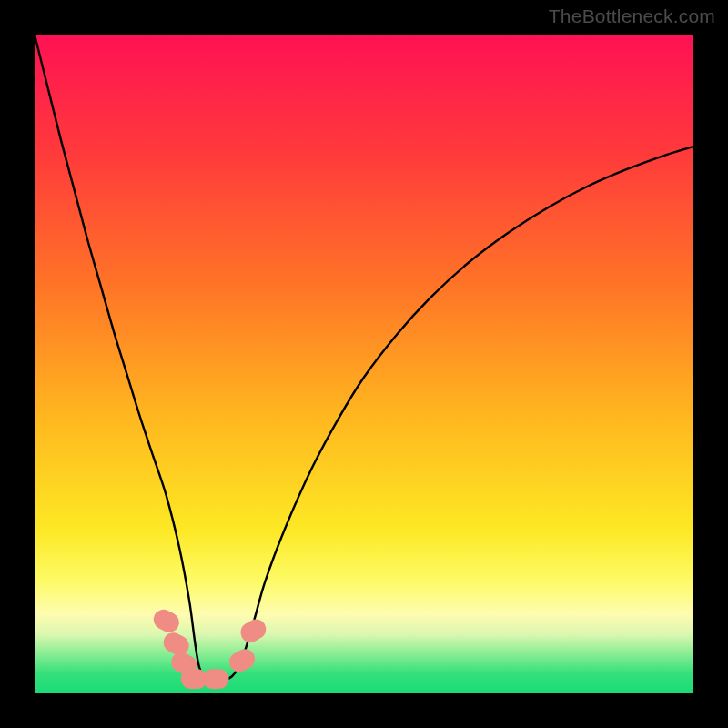 The image size is (728, 728). What do you see at coordinates (209, 648) in the screenshot?
I see `highlight-markers` at bounding box center [209, 648].